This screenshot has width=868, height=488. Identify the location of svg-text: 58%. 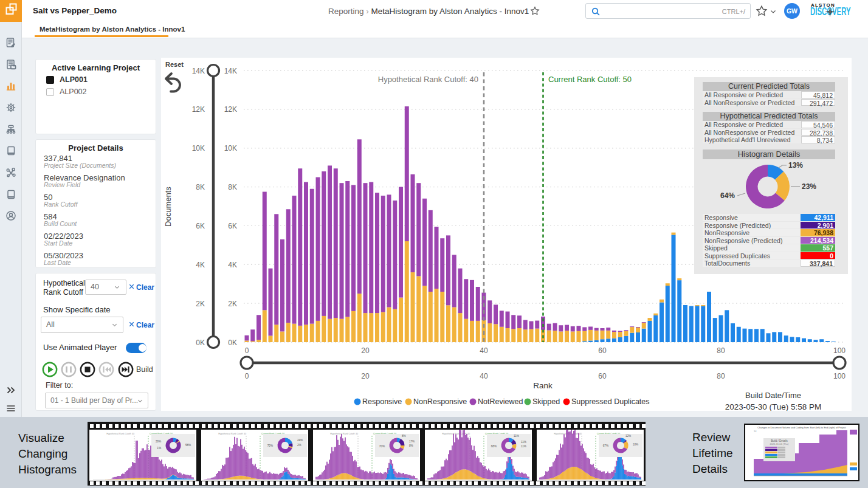
(188, 445).